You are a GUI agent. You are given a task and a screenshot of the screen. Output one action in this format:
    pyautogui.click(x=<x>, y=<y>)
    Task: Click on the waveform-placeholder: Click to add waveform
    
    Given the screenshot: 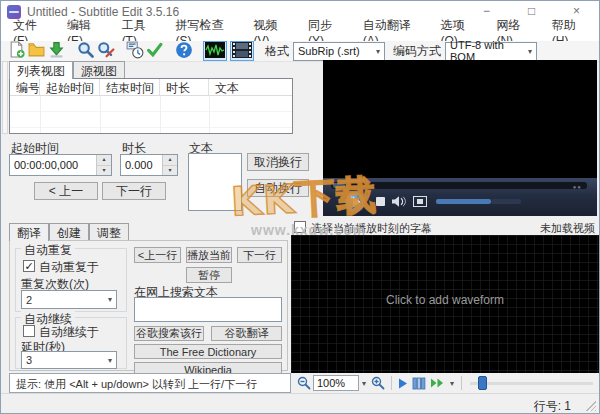 What is the action you would take?
    pyautogui.click(x=445, y=300)
    